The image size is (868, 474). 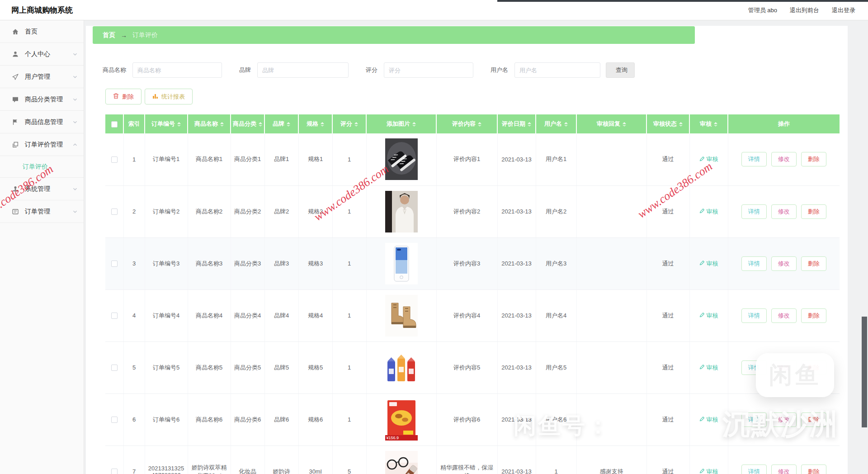 What do you see at coordinates (709, 124) in the screenshot?
I see `column-header-audit: 审核` at bounding box center [709, 124].